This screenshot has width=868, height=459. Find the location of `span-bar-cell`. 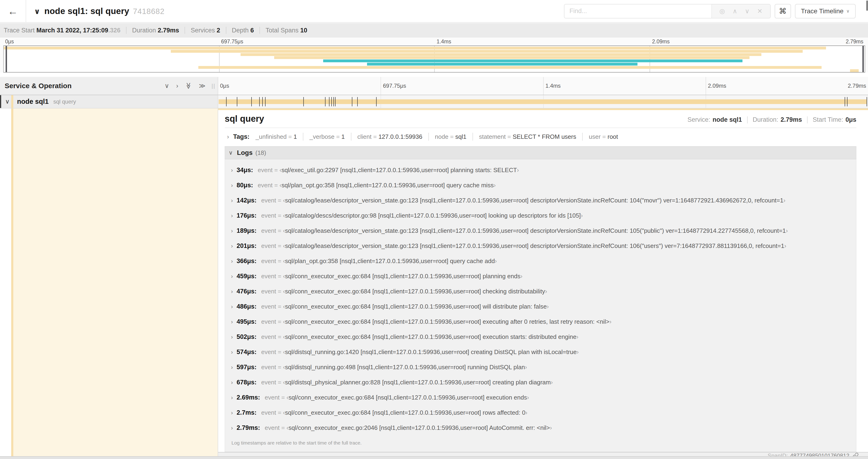

span-bar-cell is located at coordinates (543, 102).